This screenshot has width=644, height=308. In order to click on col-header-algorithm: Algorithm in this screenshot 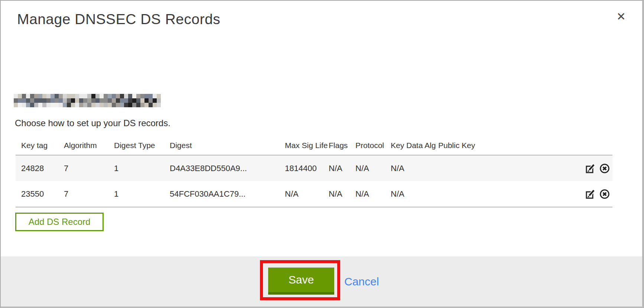, I will do `click(89, 147)`.